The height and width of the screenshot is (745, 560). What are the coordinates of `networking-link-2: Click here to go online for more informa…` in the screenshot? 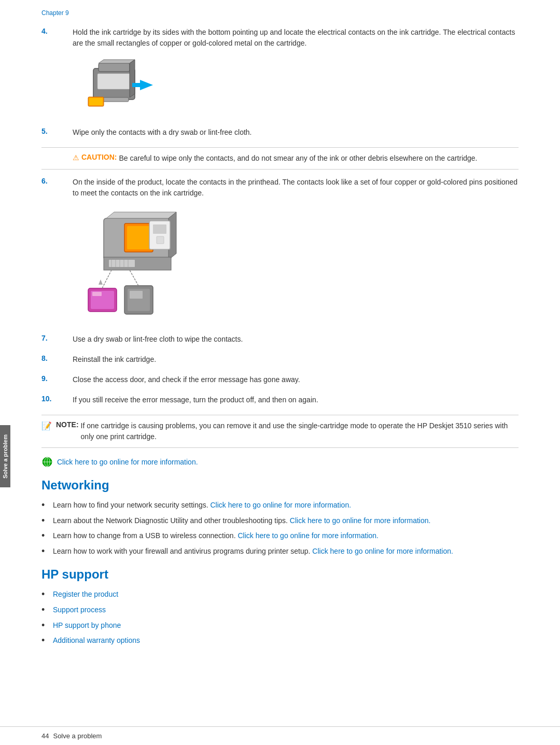 It's located at (360, 521).